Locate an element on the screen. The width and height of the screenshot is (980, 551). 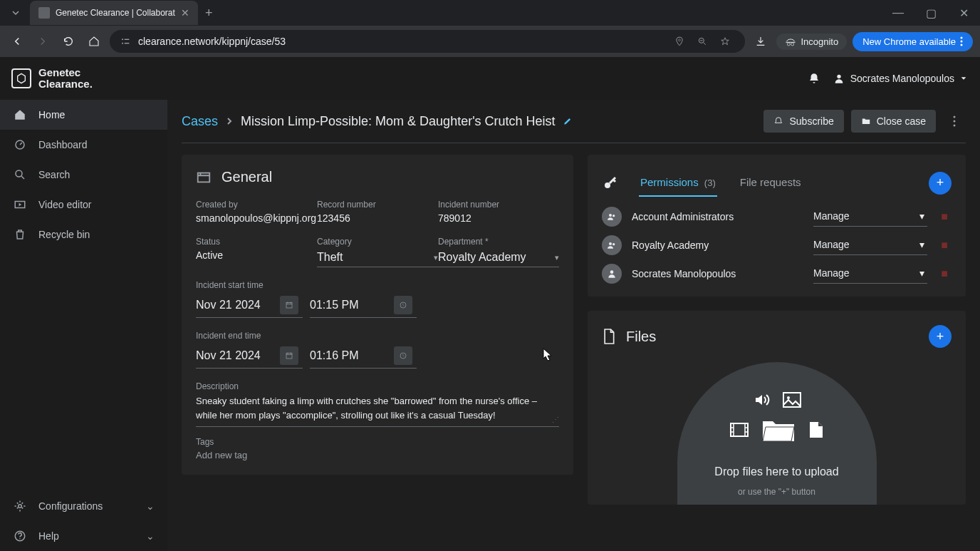
chevron-down-icon: ▾ is located at coordinates (922, 216).